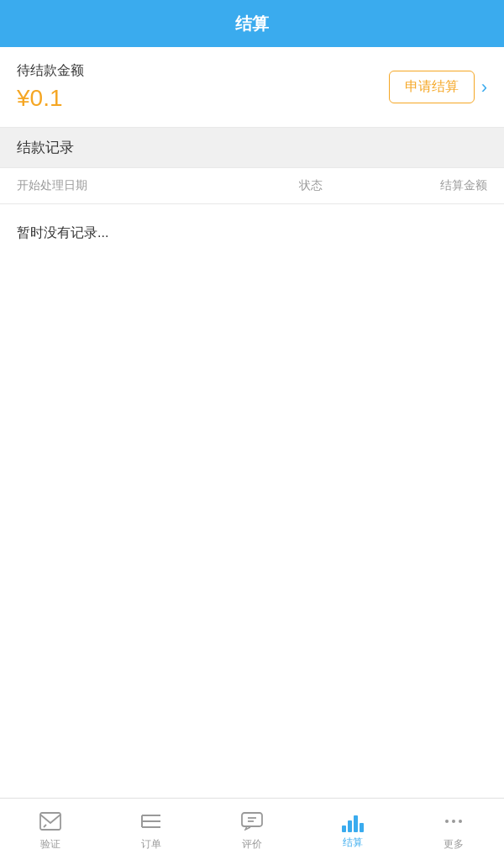  Describe the element at coordinates (50, 87) in the screenshot. I see `pending-left: 待结款金额 ¥0.1` at that location.